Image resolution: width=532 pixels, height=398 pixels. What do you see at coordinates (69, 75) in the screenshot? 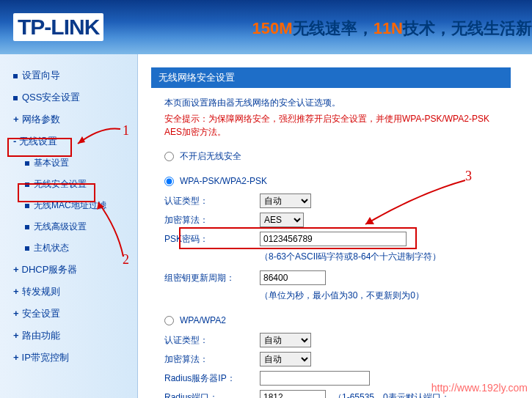
I see `sidebar-item-setup: 设置向导` at bounding box center [69, 75].